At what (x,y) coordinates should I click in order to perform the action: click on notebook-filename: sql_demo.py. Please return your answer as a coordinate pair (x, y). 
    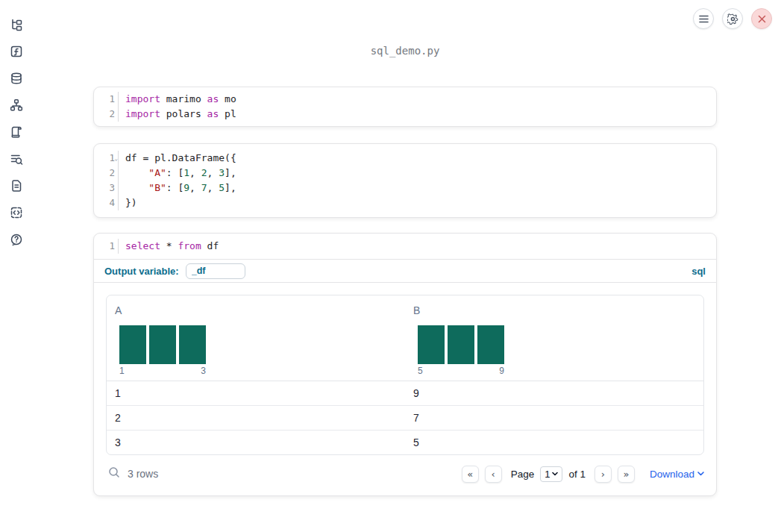
    Looking at the image, I should click on (405, 51).